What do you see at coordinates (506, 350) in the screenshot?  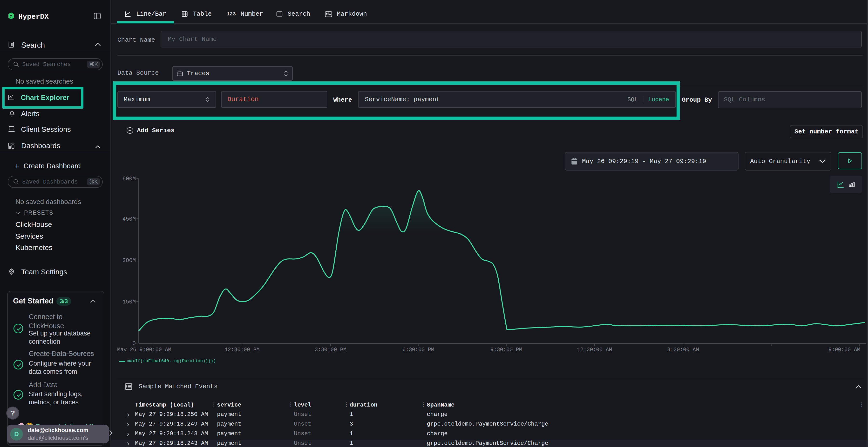 I see `svg-text: 9:30:00 PM` at bounding box center [506, 350].